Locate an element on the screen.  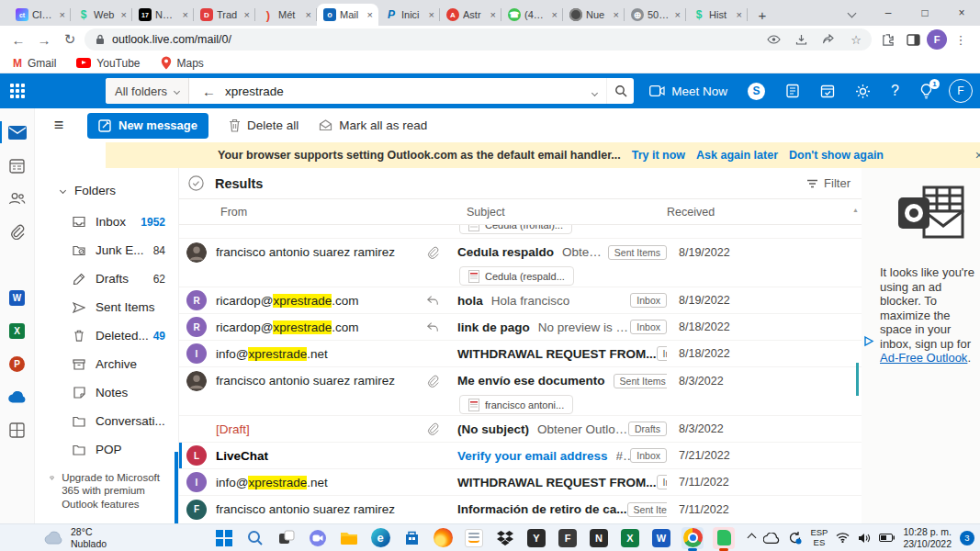
folder-drafts: Drafts62 is located at coordinates (107, 279).